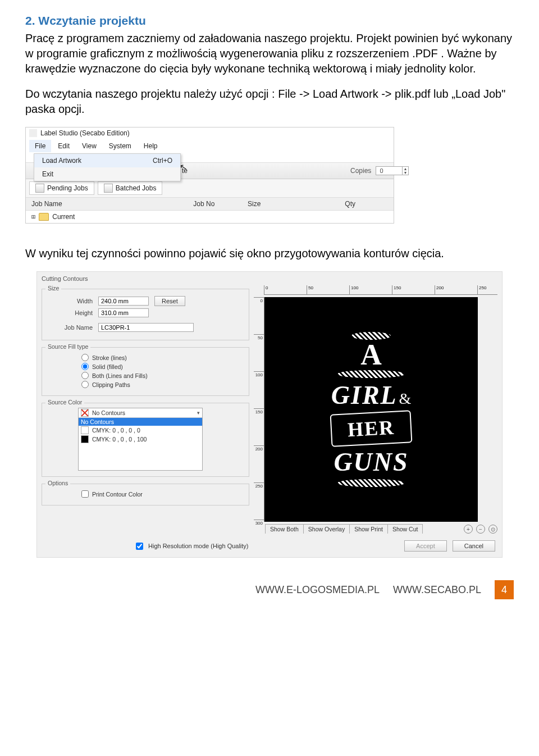 This screenshot has width=539, height=756. What do you see at coordinates (162, 375) in the screenshot?
I see `radio-both: Both (Lines and Fills)` at bounding box center [162, 375].